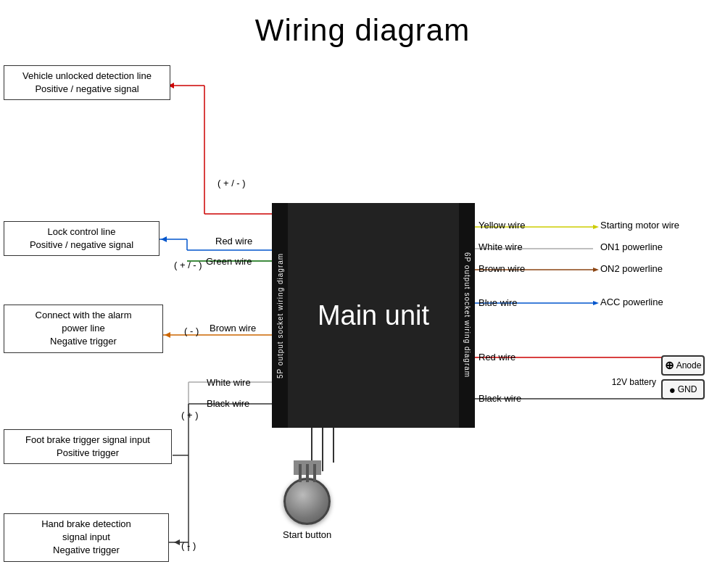  What do you see at coordinates (188, 545) in the screenshot?
I see `annotation-minus-hand: ( - )` at bounding box center [188, 545].